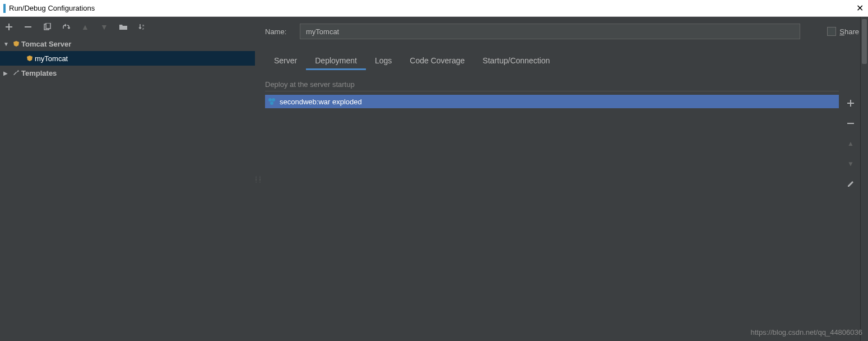  I want to click on deploy-section-label: Deploy at the server startup, so click(552, 86).